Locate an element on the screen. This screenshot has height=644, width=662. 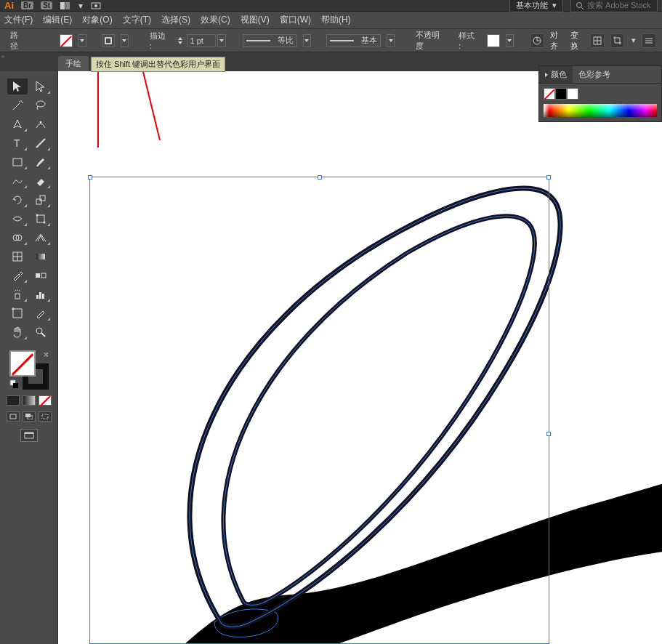
fill-swatch is located at coordinates (66, 41).